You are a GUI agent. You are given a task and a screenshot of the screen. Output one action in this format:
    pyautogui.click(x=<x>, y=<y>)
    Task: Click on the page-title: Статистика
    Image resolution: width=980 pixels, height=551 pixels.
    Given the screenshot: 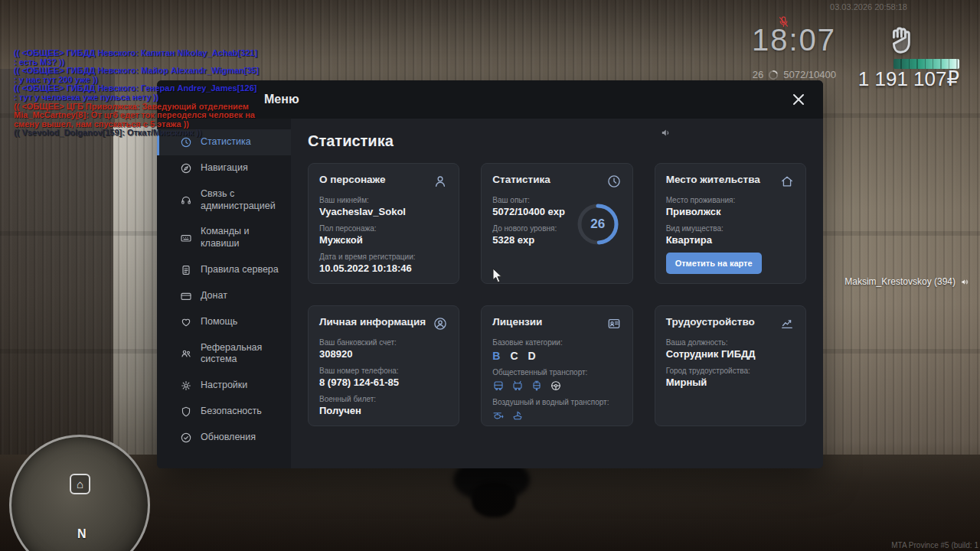 What is the action you would take?
    pyautogui.click(x=557, y=141)
    